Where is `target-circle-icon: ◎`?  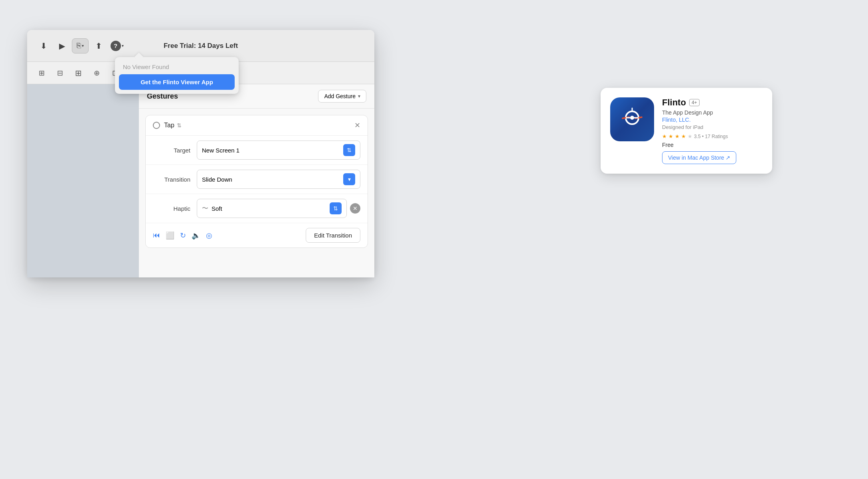 target-circle-icon: ◎ is located at coordinates (209, 236).